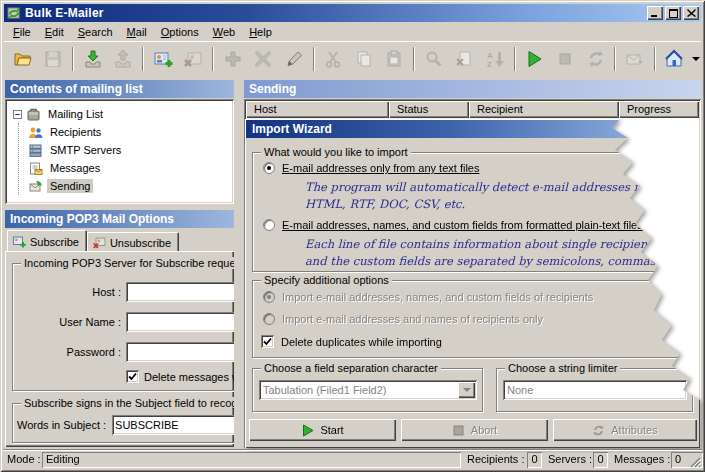 Image resolution: width=705 pixels, height=472 pixels. I want to click on subscribe-icon, so click(20, 242).